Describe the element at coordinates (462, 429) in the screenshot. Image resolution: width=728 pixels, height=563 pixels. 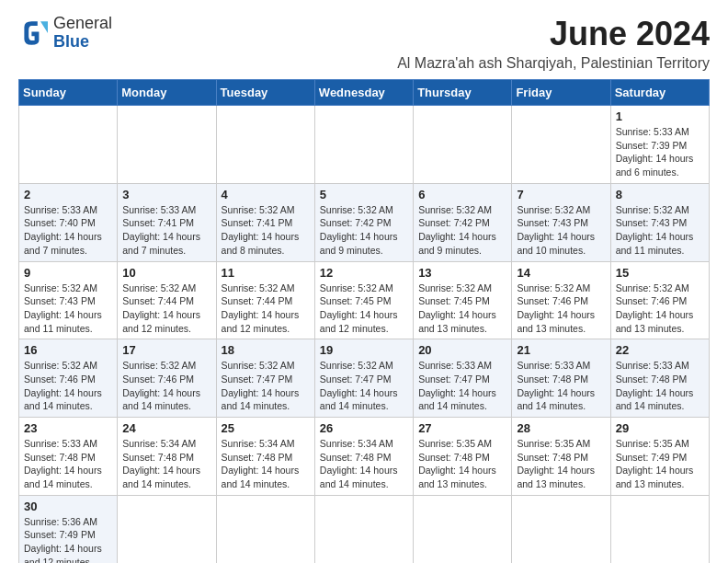
I see `day-number: 27` at that location.